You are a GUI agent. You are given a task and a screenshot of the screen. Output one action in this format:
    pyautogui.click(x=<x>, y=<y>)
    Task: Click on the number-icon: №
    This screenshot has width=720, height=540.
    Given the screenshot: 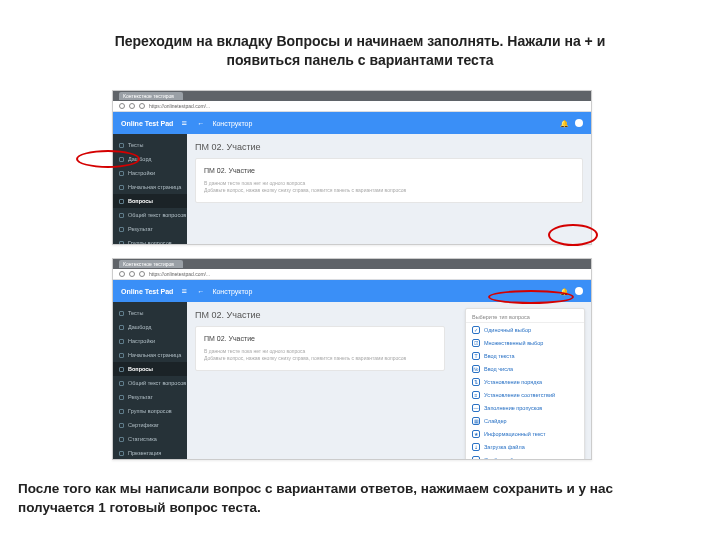 What is the action you would take?
    pyautogui.click(x=476, y=369)
    